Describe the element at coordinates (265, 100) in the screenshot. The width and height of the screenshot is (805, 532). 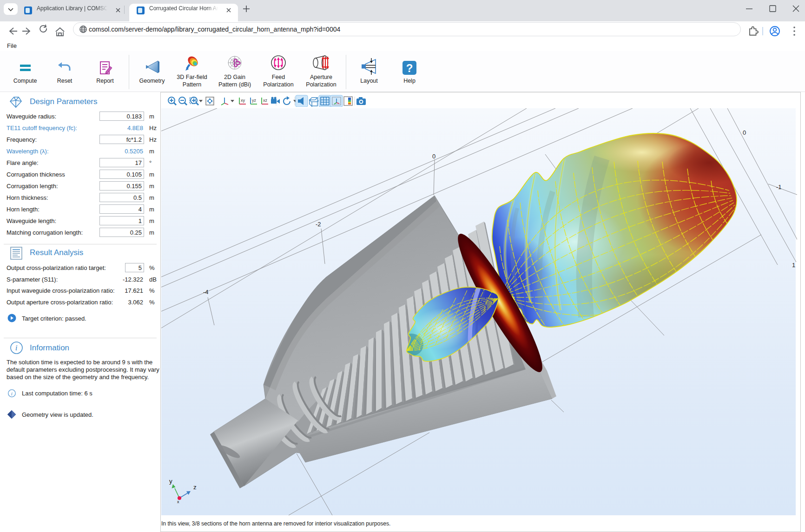
I see `svg-text: xz` at that location.